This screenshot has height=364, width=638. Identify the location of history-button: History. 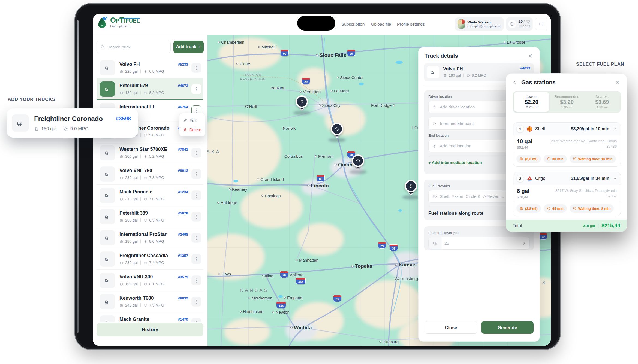
(150, 330).